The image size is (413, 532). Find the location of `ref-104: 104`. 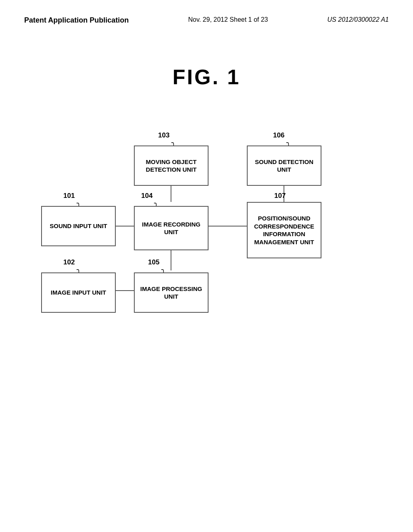

ref-104: 104 is located at coordinates (147, 196).